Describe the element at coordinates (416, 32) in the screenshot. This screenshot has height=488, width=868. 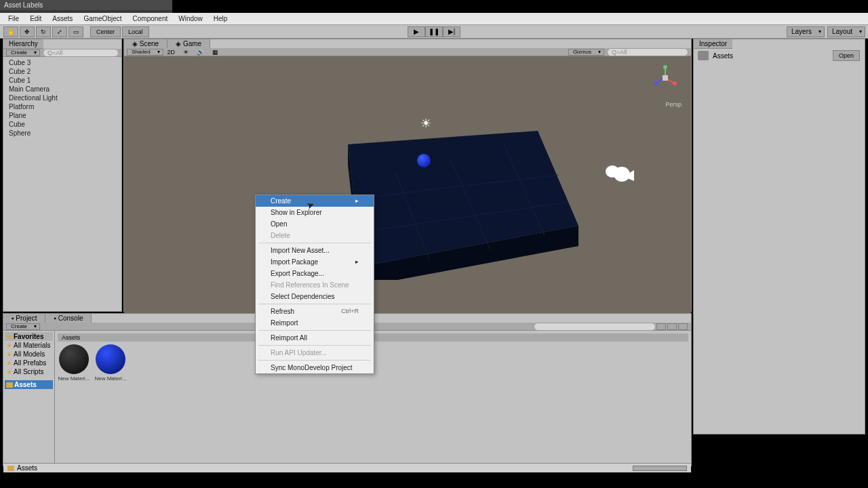
I see `play-button: ▶` at that location.